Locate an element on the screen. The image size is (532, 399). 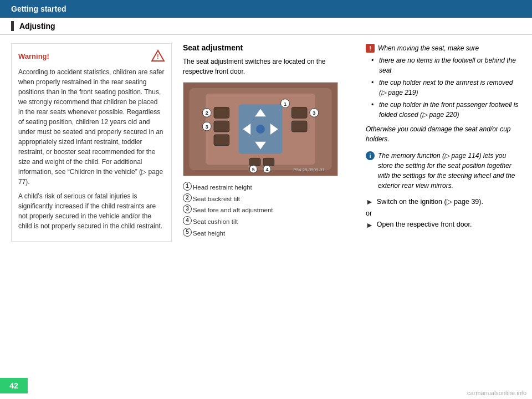
seat-item-5-label: Seat height is located at coordinates (209, 234).